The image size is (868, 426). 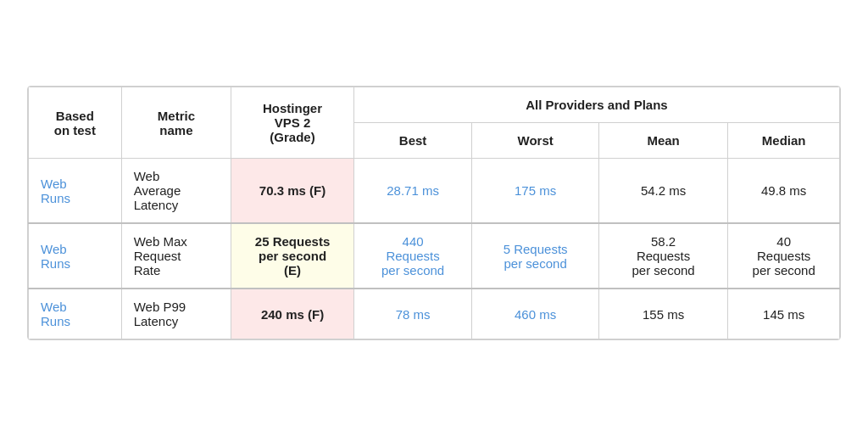 What do you see at coordinates (536, 192) in the screenshot?
I see `worst-cell: 175 ms` at bounding box center [536, 192].